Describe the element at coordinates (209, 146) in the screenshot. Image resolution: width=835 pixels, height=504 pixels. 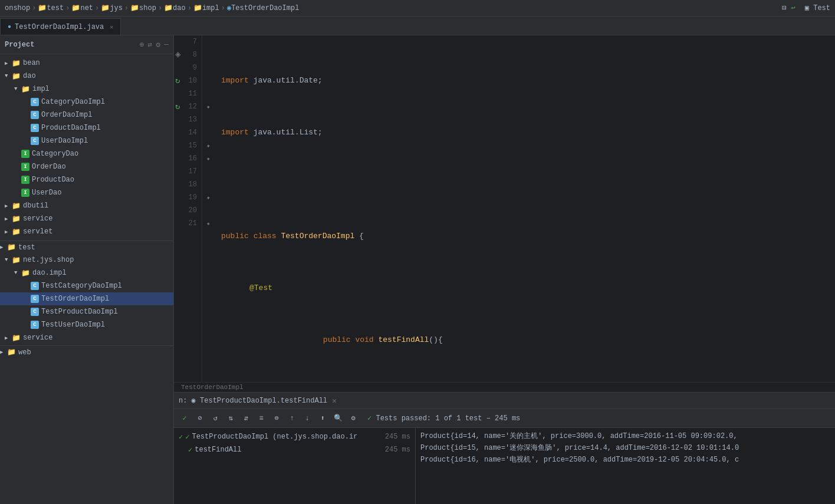
I see `fold-icon-15: ⬥` at that location.